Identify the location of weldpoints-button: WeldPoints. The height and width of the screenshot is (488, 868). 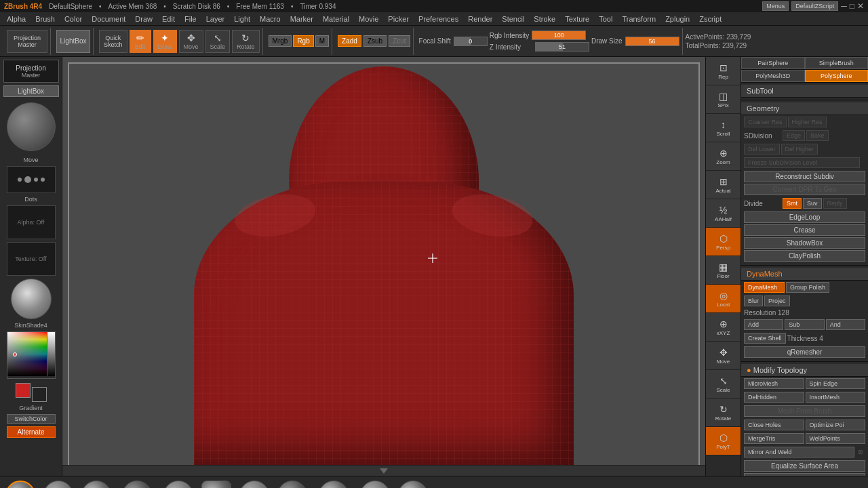
(835, 439).